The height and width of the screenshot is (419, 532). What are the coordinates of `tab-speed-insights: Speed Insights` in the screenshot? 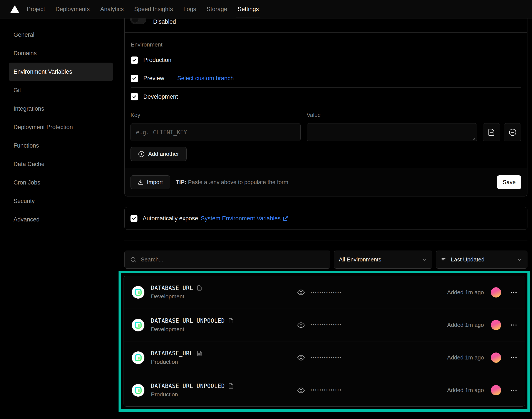 It's located at (154, 9).